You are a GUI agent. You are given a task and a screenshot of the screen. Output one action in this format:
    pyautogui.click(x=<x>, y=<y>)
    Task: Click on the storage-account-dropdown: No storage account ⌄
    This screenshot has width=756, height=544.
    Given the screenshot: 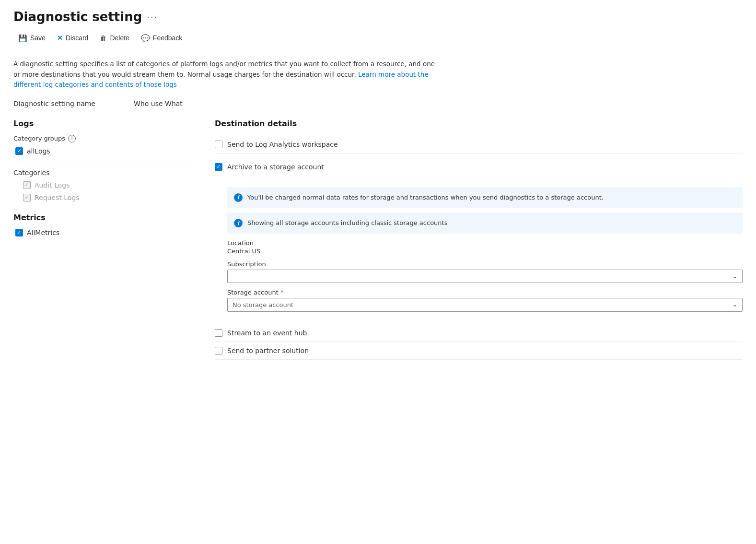 What is the action you would take?
    pyautogui.click(x=485, y=305)
    